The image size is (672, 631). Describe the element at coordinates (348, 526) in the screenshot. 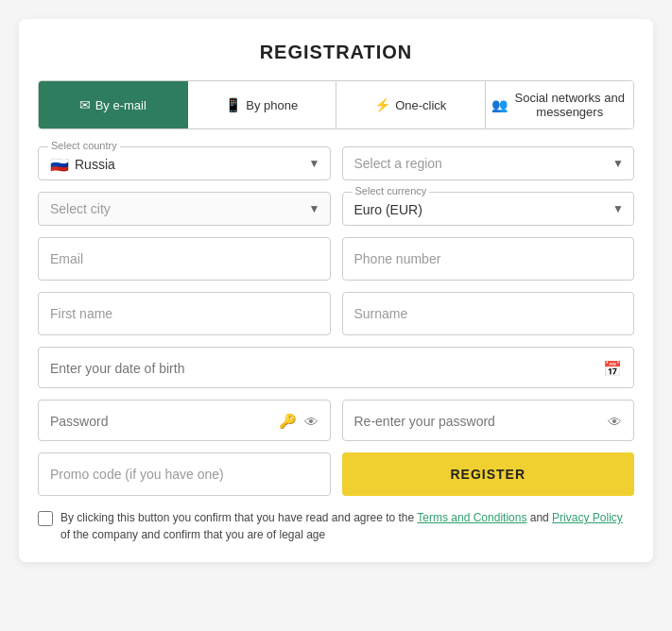

I see `terms-text: By clicking this button you confirm that…` at that location.